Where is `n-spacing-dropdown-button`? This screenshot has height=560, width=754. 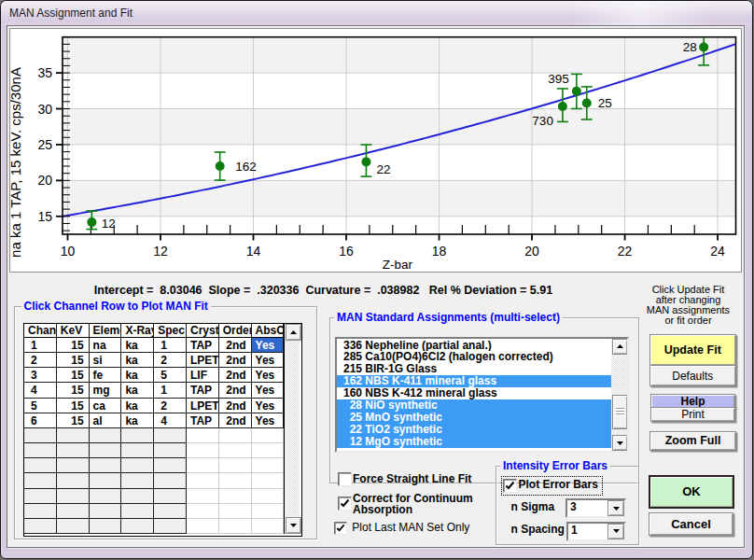 n-spacing-dropdown-button is located at coordinates (616, 532).